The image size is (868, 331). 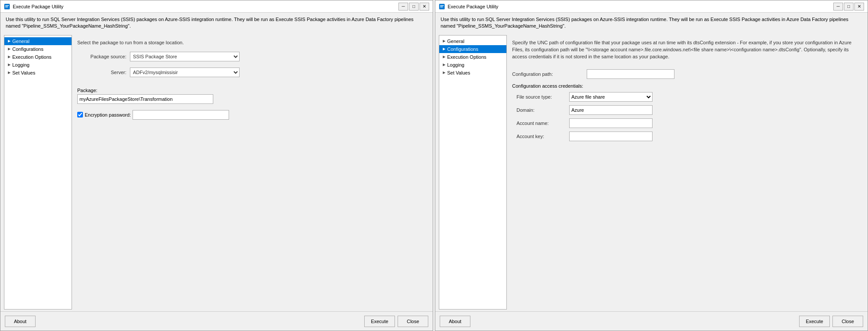 I want to click on server-label: Server:, so click(x=104, y=72).